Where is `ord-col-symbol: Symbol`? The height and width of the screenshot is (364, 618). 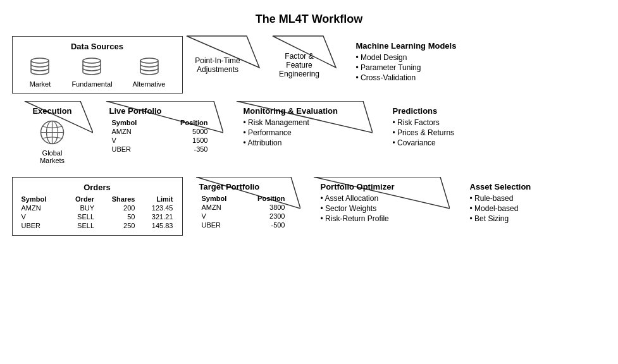 ord-col-symbol: Symbol is located at coordinates (40, 199).